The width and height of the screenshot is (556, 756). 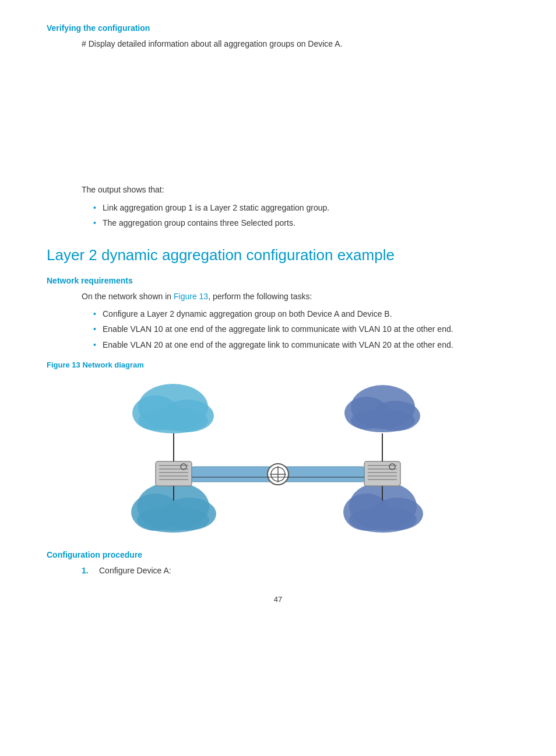 I want to click on network-requirements-intro: On the network shown in Figure 13, perfo…, so click(x=295, y=296).